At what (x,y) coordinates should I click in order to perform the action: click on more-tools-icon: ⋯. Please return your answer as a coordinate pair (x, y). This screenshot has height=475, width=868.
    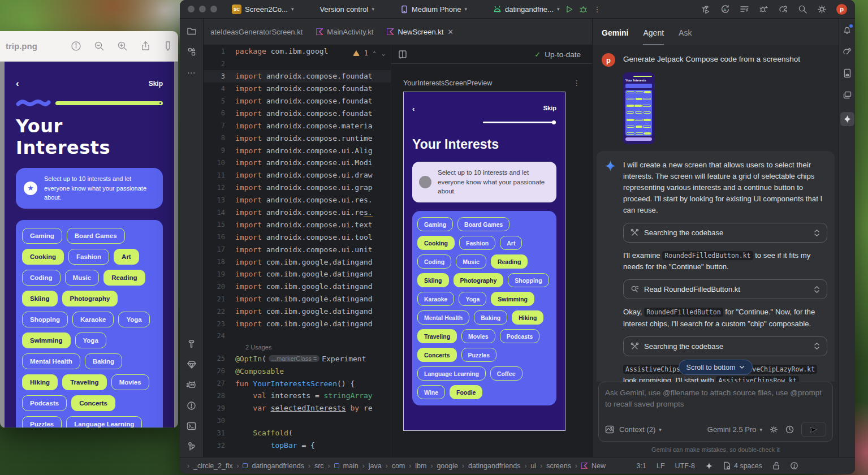
    Looking at the image, I should click on (192, 73).